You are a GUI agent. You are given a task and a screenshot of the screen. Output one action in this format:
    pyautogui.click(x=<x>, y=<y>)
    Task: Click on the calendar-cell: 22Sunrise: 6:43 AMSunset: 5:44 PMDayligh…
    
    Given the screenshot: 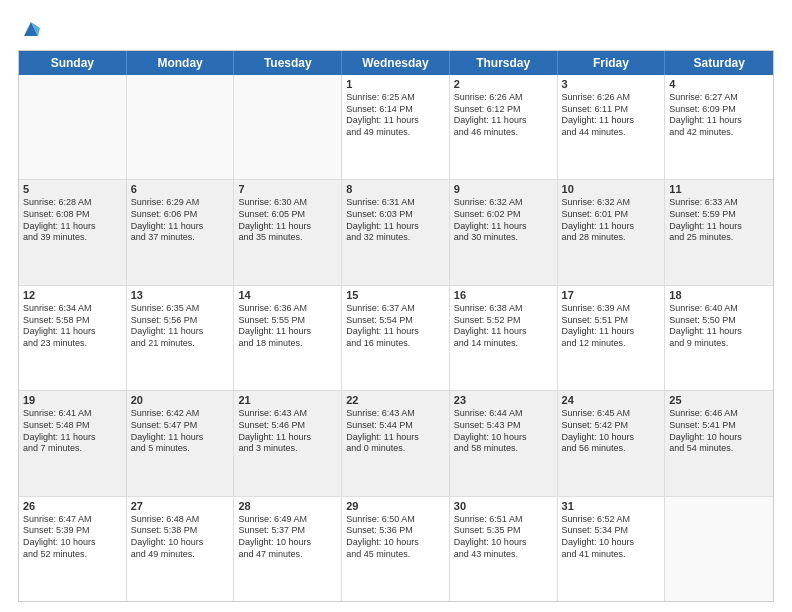 What is the action you would take?
    pyautogui.click(x=396, y=443)
    